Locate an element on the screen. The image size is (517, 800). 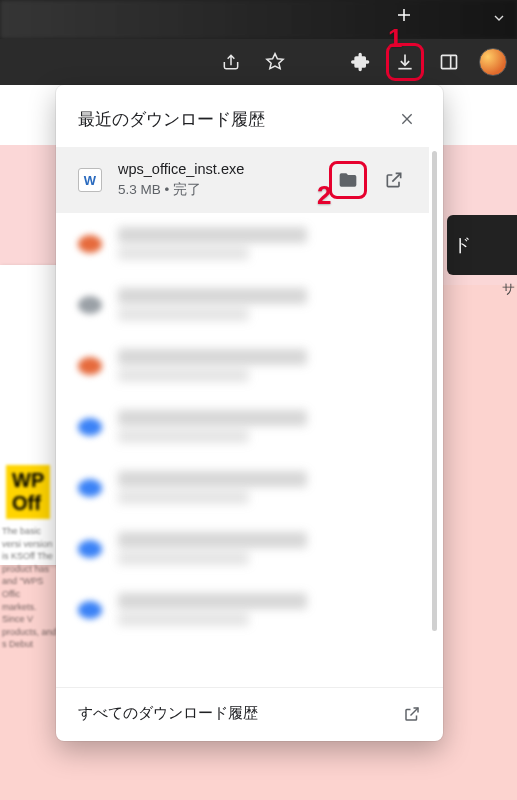
download-filename: wps_office_inst.exe is located at coordinates (218, 169).